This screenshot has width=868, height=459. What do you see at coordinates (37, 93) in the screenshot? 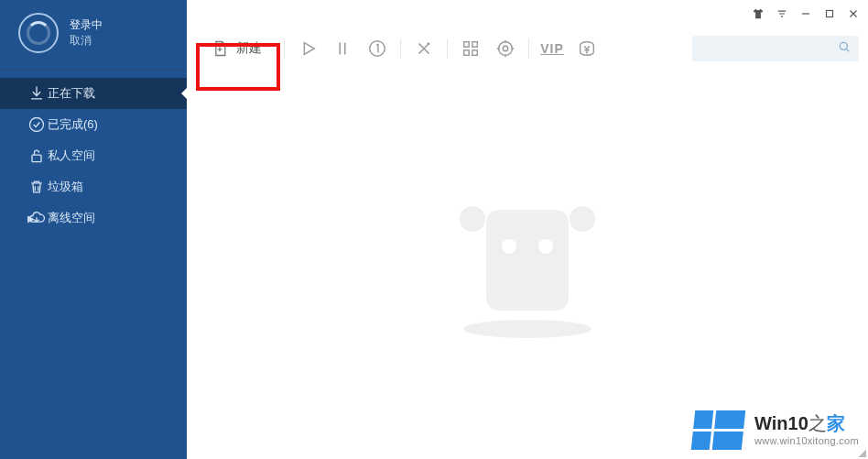
I see `download-icon` at bounding box center [37, 93].